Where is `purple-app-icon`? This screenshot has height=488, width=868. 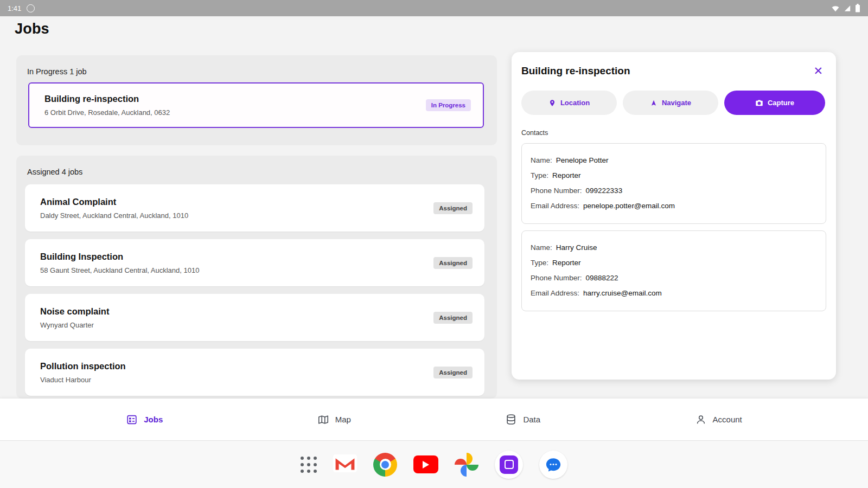 purple-app-icon is located at coordinates (509, 465).